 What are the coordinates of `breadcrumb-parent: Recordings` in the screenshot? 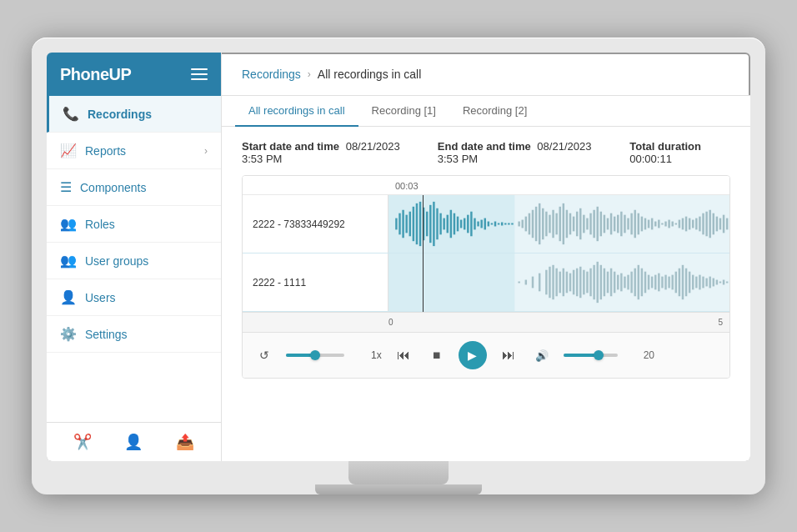 It's located at (272, 74).